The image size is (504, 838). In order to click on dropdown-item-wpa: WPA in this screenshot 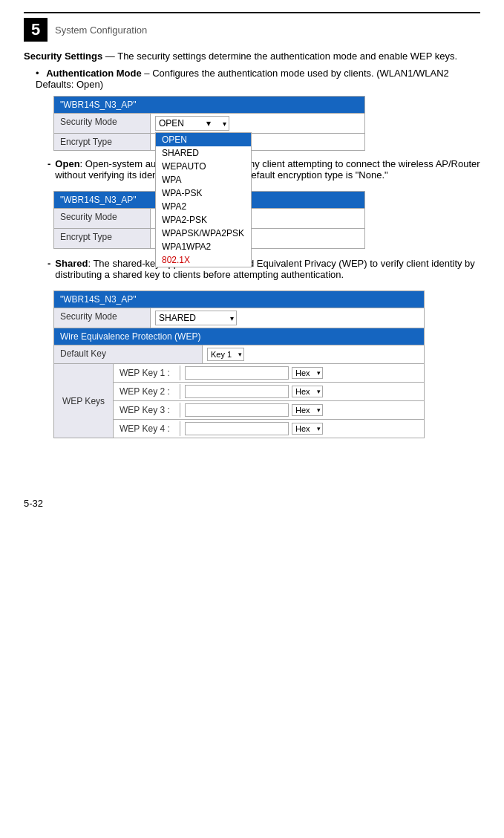, I will do `click(203, 180)`.